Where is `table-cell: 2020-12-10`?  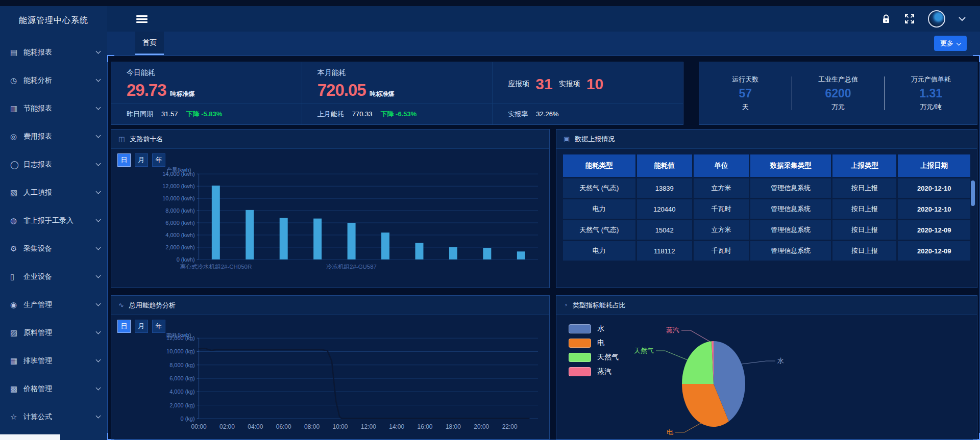 table-cell: 2020-12-10 is located at coordinates (934, 209).